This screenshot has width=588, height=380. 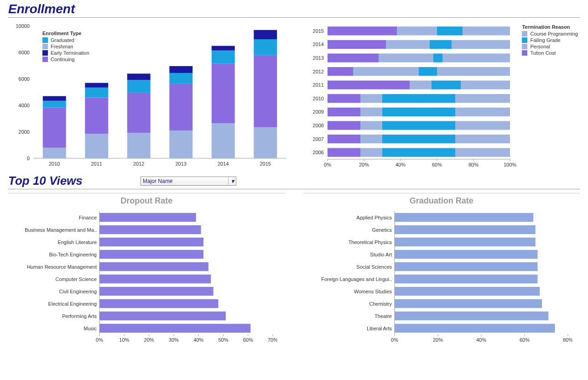 What do you see at coordinates (66, 40) in the screenshot?
I see `legend-item: Graduated` at bounding box center [66, 40].